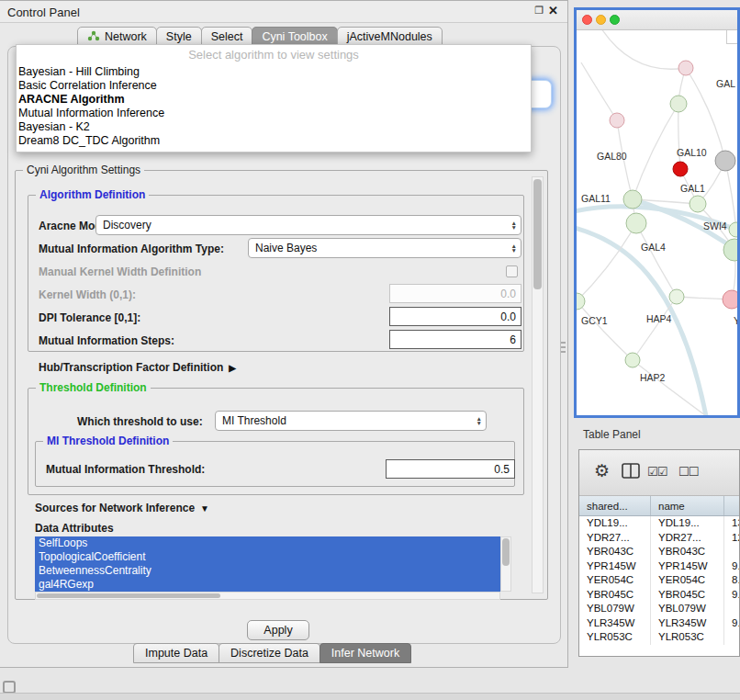 The height and width of the screenshot is (700, 740). Describe the element at coordinates (506, 552) in the screenshot. I see `attributes-vscrollbar-thumb` at that location.